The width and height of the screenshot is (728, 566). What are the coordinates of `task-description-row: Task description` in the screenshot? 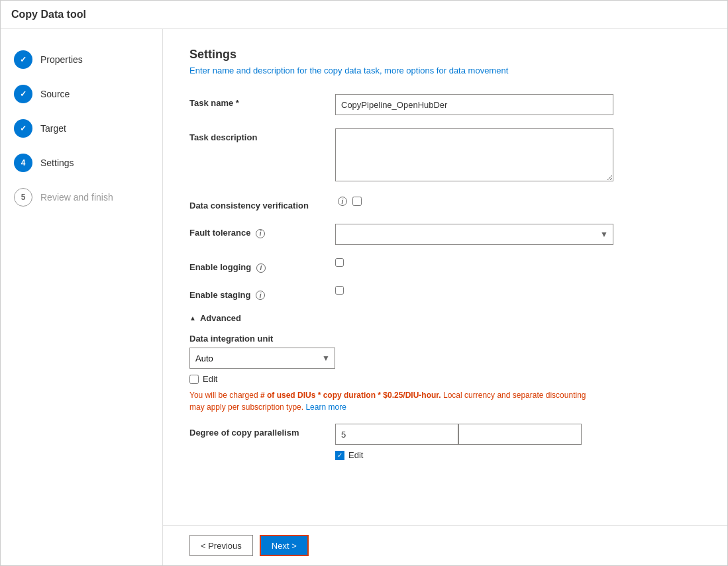 It's located at (445, 156).